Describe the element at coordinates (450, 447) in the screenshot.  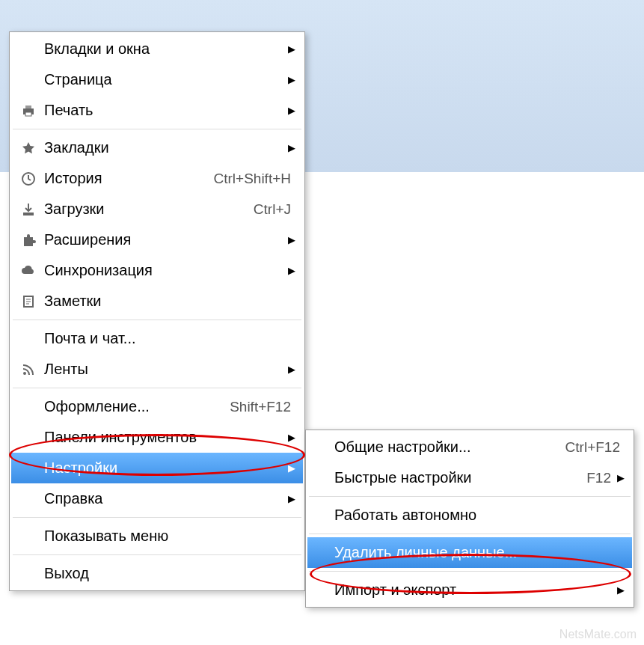
I see `menu-label: Общие настройки...` at that location.